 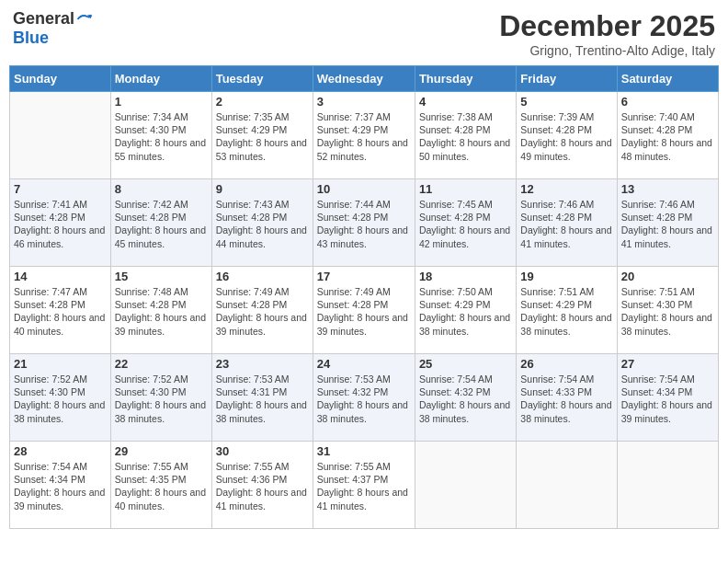 I want to click on day-info: Sunrise: 7:50 AMSunset: 4:29 PMDaylight:…, so click(x=465, y=311).